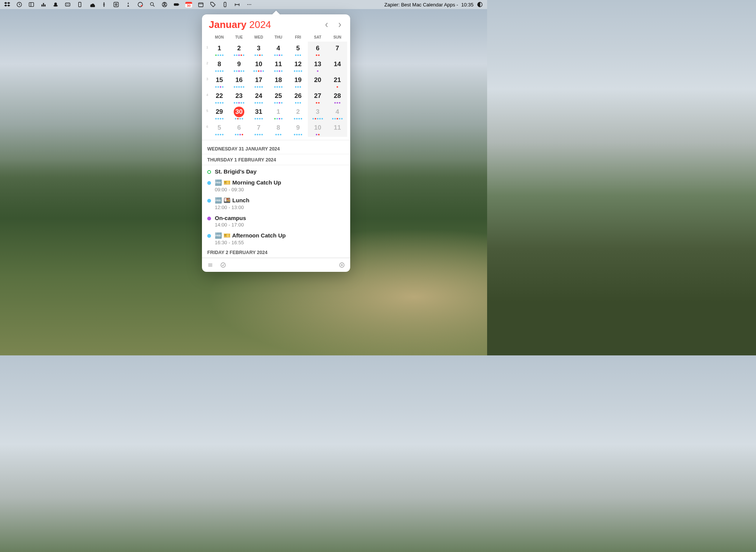 The height and width of the screenshot is (552, 756). I want to click on hat-icon, so click(56, 5).